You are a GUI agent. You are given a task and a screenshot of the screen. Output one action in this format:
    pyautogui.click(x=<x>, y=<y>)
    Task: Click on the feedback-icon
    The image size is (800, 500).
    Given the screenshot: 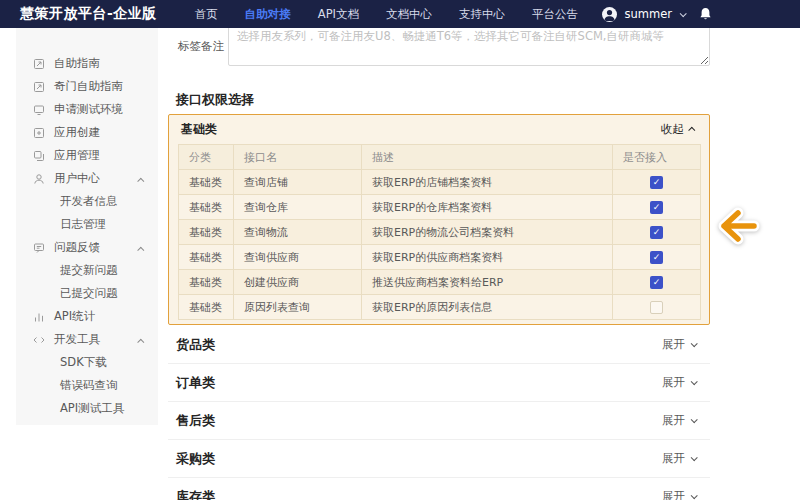 What is the action you would take?
    pyautogui.click(x=38, y=248)
    